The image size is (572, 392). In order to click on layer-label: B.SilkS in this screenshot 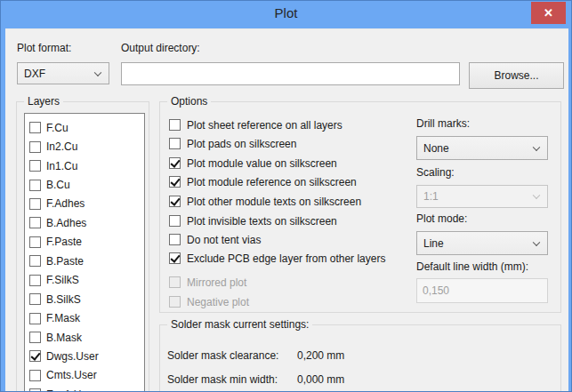, I will do `click(64, 300)`.